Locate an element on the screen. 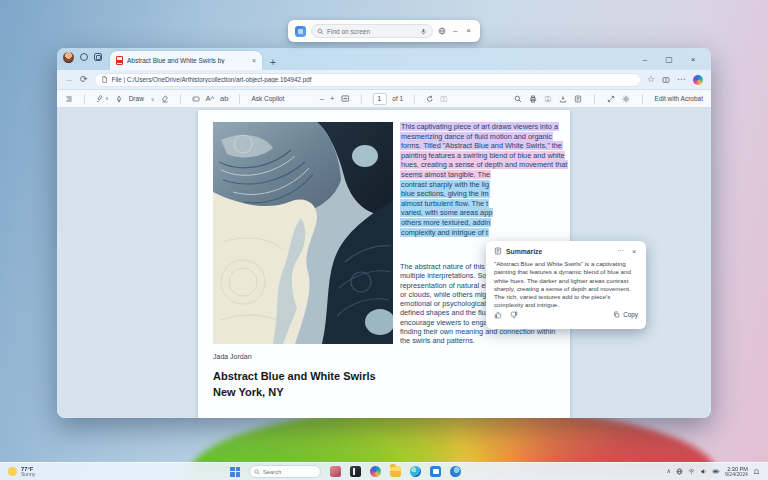  window-close-button: × is located at coordinates (693, 59).